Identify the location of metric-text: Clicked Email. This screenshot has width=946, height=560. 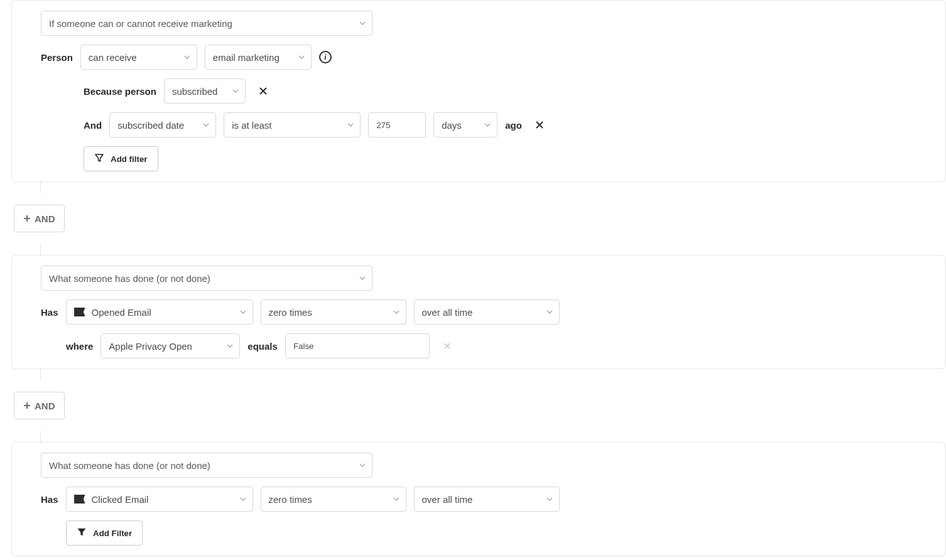
(121, 500).